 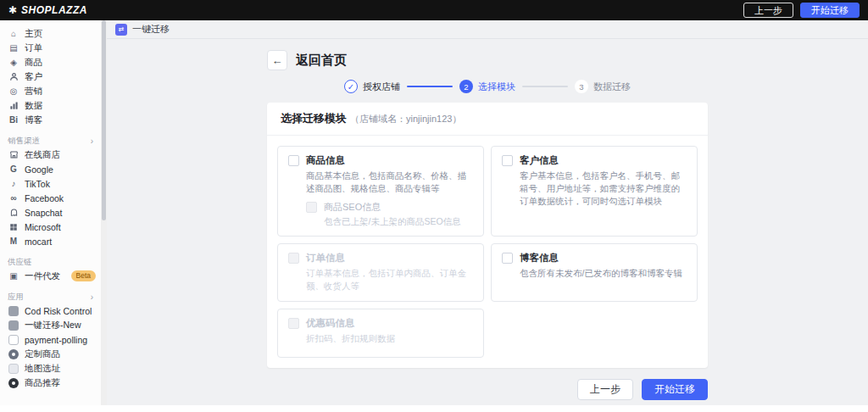 I want to click on sidebar-item-product-recommendation: 商品推荐, so click(x=54, y=383).